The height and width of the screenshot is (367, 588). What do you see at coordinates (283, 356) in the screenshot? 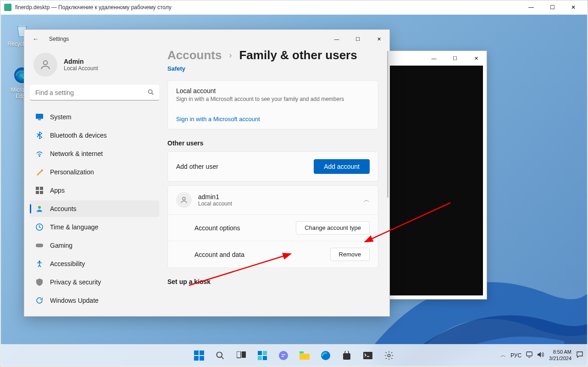
I see `chat-button` at bounding box center [283, 356].